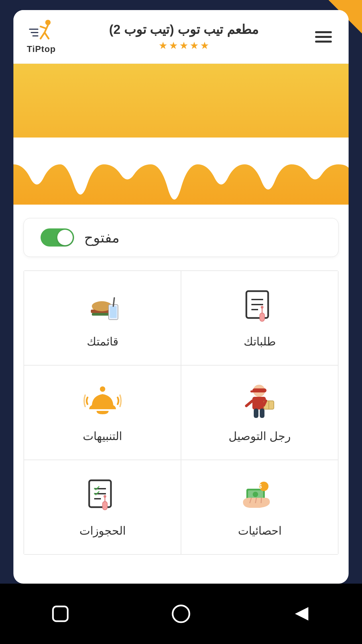  What do you see at coordinates (260, 308) in the screenshot?
I see `orders-icon` at bounding box center [260, 308].